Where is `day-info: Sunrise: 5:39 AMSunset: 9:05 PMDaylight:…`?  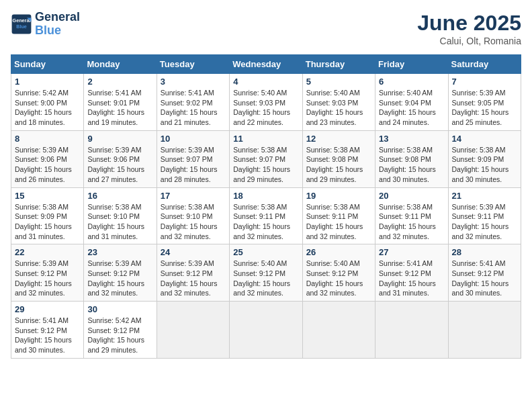 day-info: Sunrise: 5:39 AMSunset: 9:05 PMDaylight:… is located at coordinates (481, 107).